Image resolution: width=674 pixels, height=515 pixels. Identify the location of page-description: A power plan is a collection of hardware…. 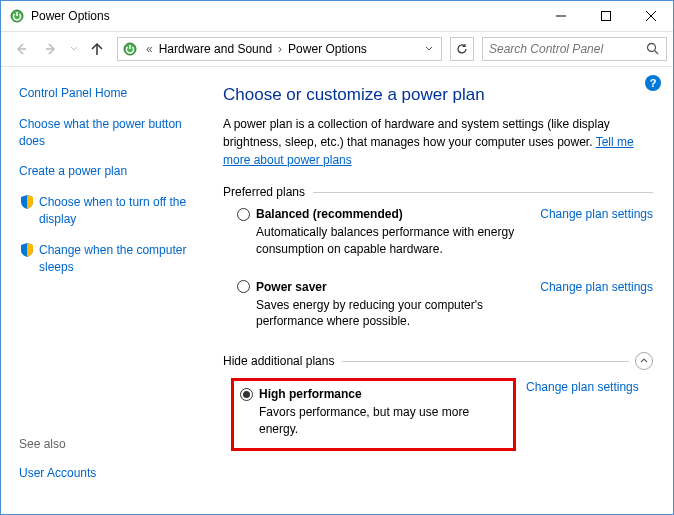
(438, 142).